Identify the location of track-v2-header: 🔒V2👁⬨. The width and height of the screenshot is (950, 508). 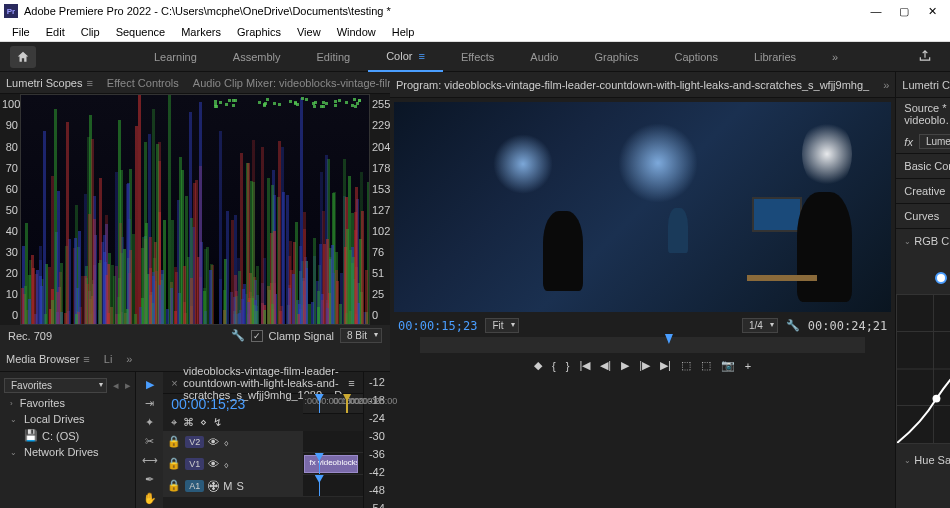
(233, 442).